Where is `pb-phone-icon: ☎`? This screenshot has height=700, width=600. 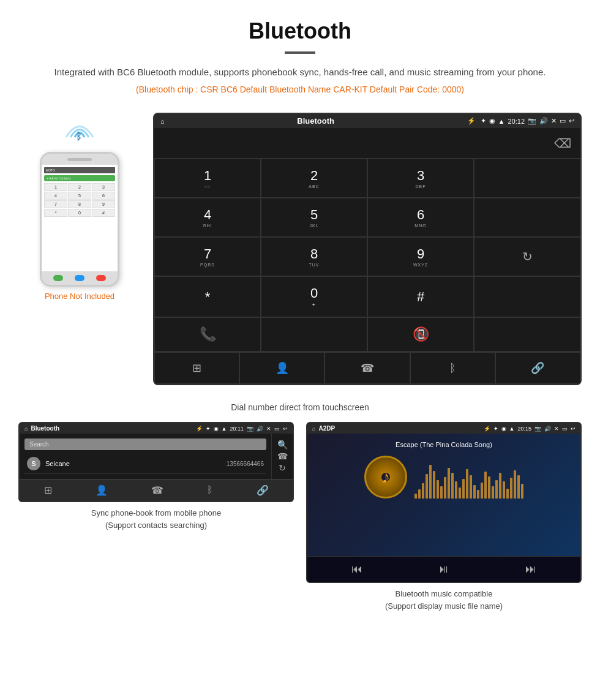
pb-phone-icon: ☎ is located at coordinates (157, 490).